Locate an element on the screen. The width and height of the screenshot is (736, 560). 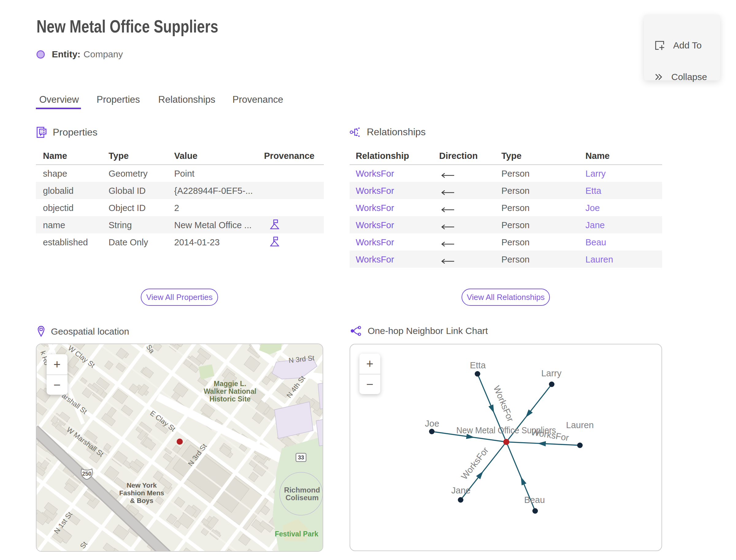
svg-text: New York is located at coordinates (142, 485).